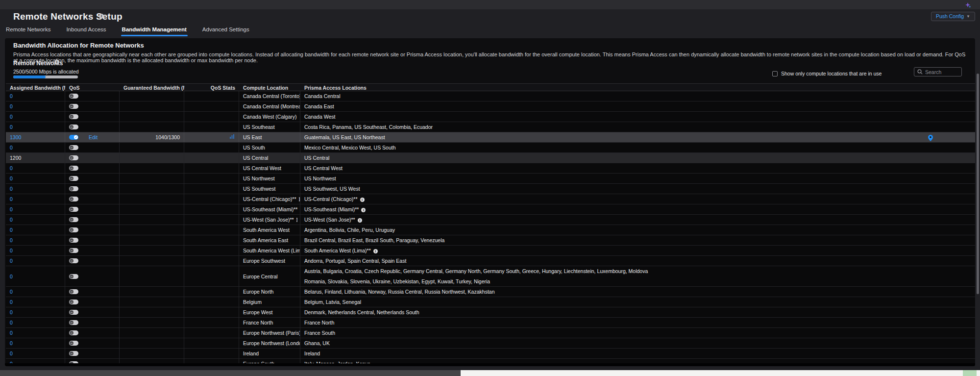  I want to click on search-input, so click(942, 72).